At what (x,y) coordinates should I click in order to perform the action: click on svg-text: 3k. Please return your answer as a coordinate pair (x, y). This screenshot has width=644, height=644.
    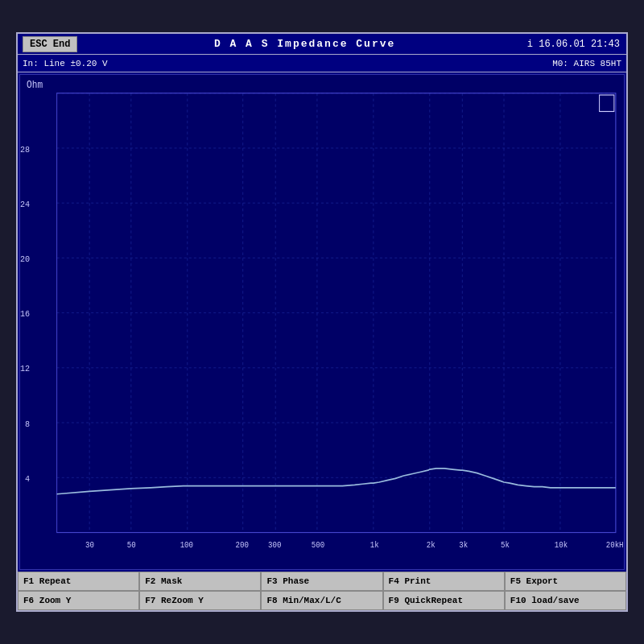
    Looking at the image, I should click on (464, 545).